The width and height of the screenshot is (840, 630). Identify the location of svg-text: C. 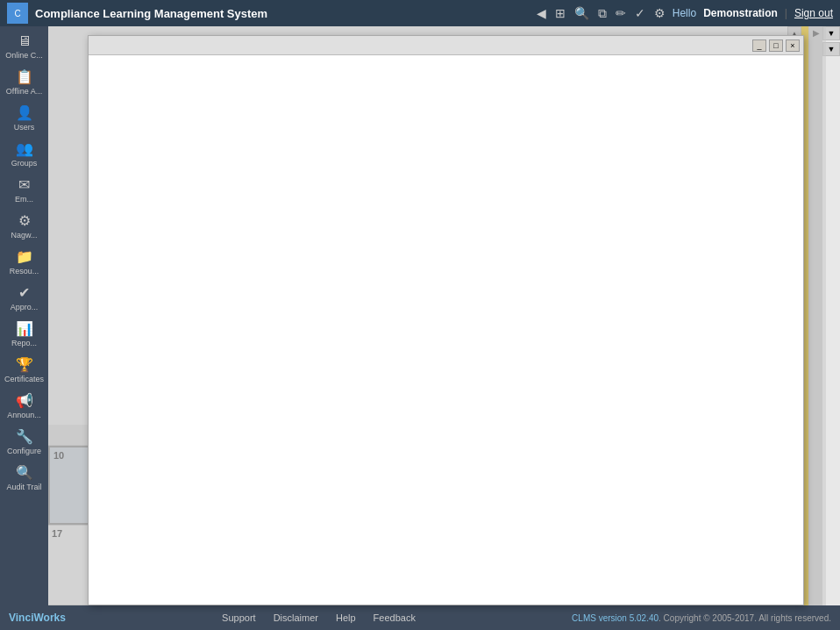
(18, 14).